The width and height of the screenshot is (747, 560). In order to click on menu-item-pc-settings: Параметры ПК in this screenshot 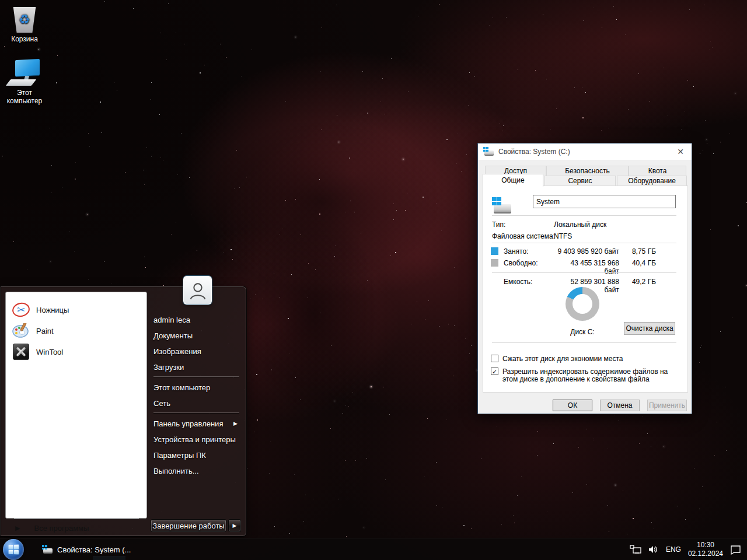, I will do `click(197, 455)`.